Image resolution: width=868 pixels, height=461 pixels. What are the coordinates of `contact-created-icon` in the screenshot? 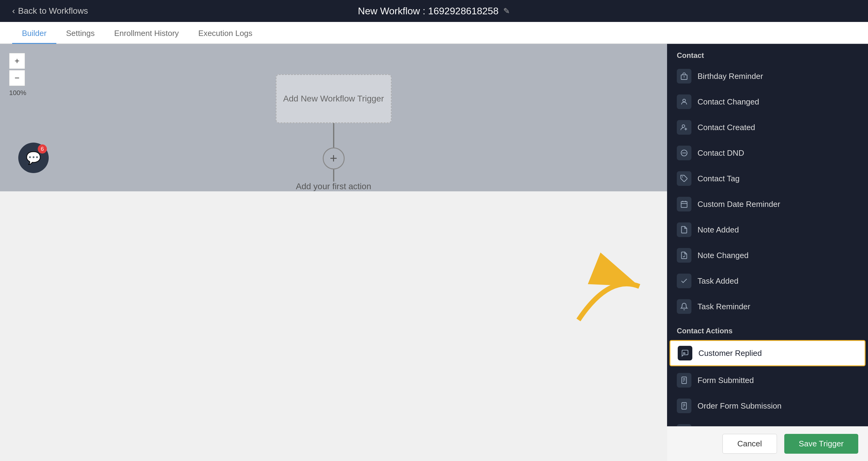 It's located at (684, 127).